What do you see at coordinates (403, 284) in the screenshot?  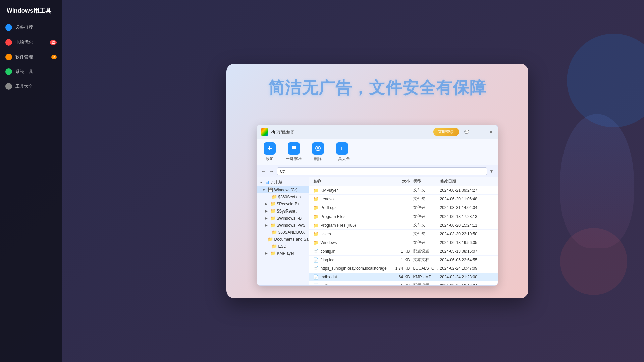 I see `file-row: 📄 setting.ini 1 KB 配置设置 2024-03-05 10:49…` at bounding box center [403, 284].